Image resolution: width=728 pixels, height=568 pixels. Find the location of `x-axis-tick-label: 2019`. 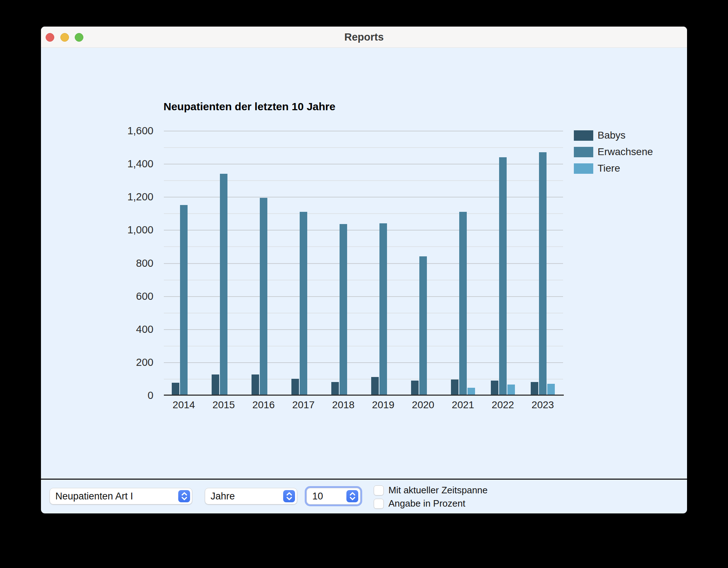

x-axis-tick-label: 2019 is located at coordinates (383, 405).